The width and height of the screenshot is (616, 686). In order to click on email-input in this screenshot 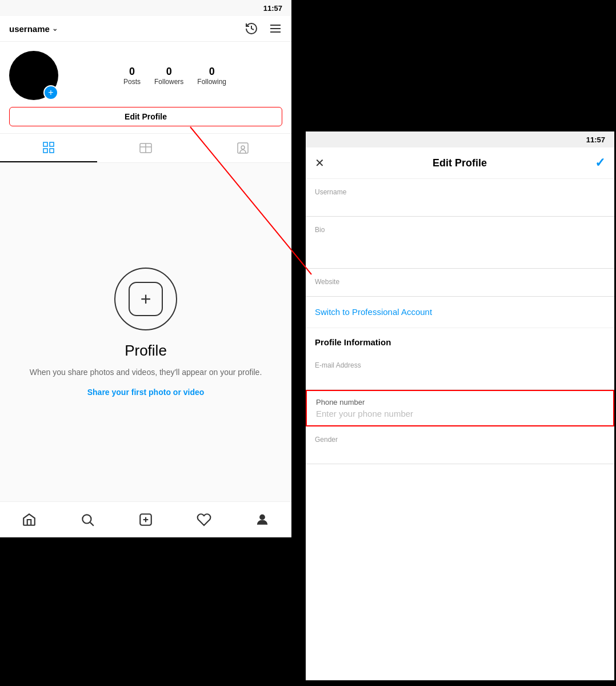, I will do `click(460, 381)`.